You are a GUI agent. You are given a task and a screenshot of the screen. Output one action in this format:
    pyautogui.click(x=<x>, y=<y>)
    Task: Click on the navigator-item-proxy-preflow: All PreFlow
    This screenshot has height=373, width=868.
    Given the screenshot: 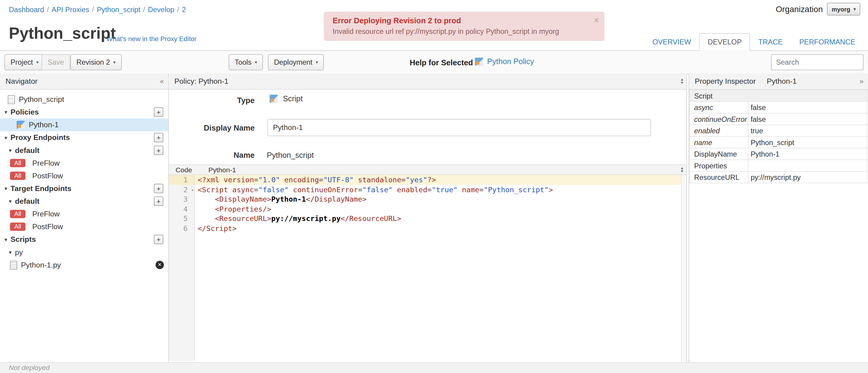 What is the action you would take?
    pyautogui.click(x=84, y=163)
    